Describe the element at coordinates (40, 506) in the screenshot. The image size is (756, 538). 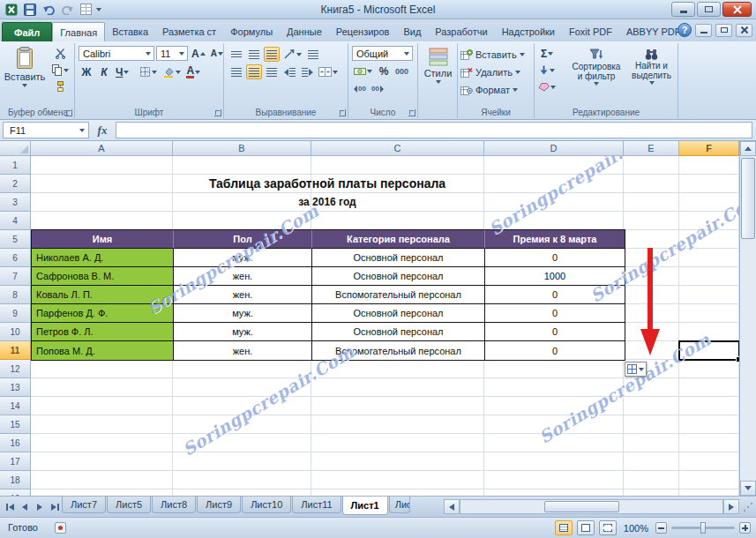
I see `next-sheet-icon` at that location.